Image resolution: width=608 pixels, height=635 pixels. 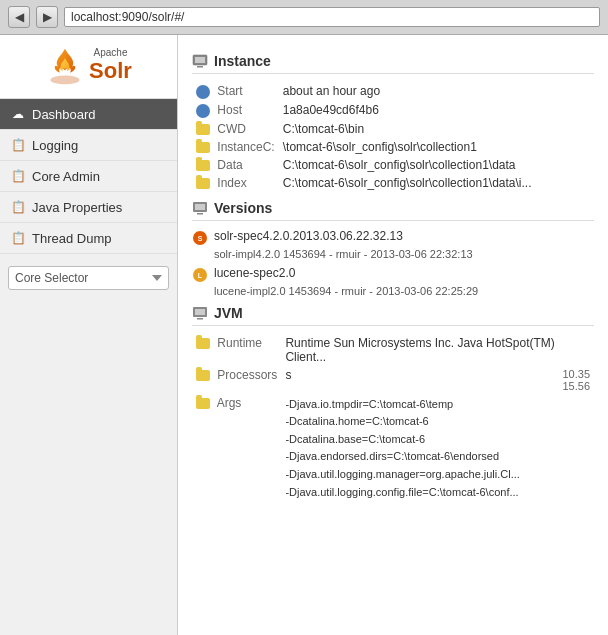 What do you see at coordinates (200, 238) in the screenshot?
I see `solr-version-icon: S` at bounding box center [200, 238].